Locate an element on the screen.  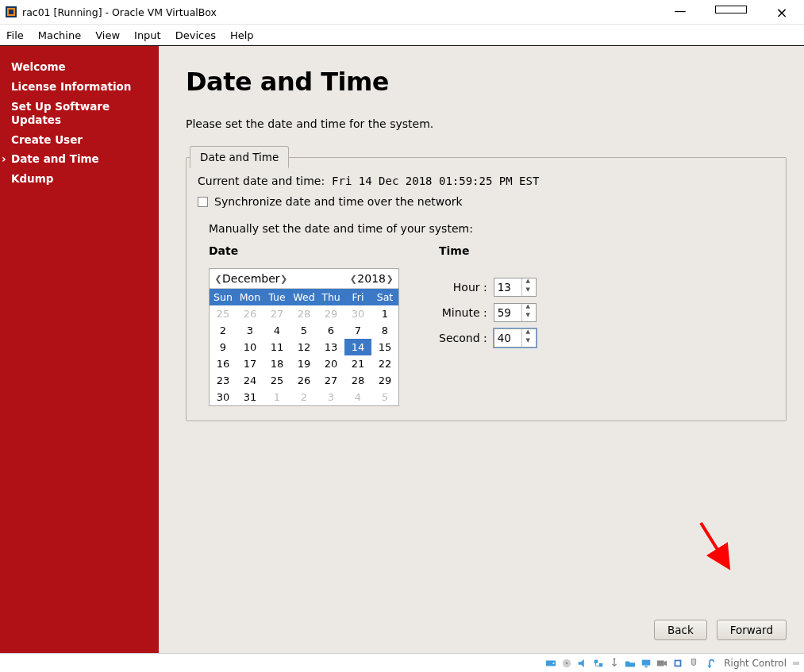
cpu-icon is located at coordinates (678, 663).